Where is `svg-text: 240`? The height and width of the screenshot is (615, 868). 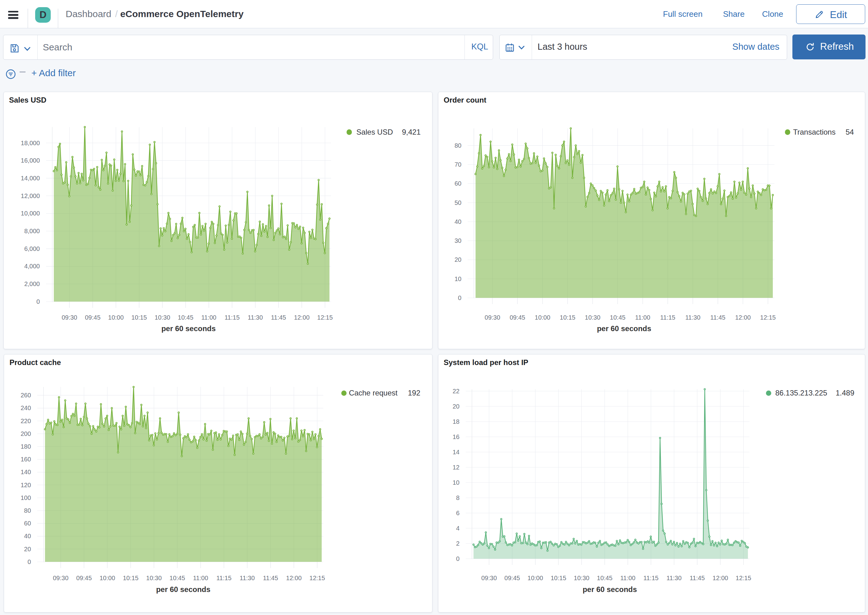 svg-text: 240 is located at coordinates (26, 408).